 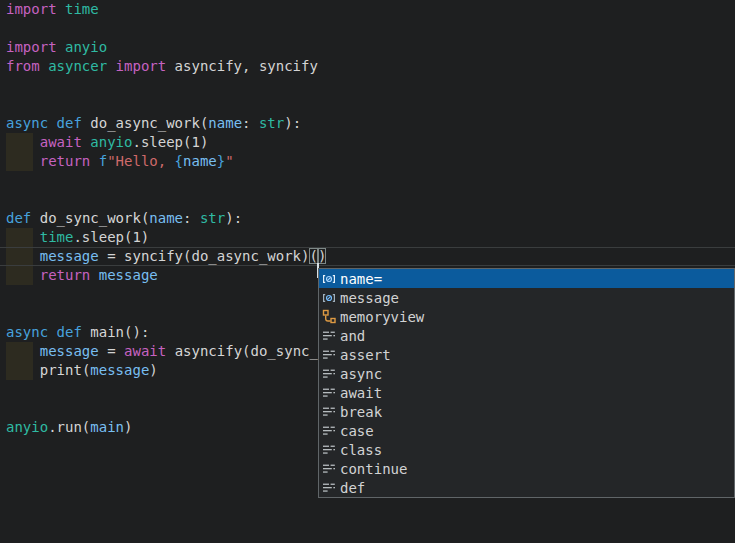 What do you see at coordinates (382, 317) in the screenshot?
I see `suggest-item-label: memoryview` at bounding box center [382, 317].